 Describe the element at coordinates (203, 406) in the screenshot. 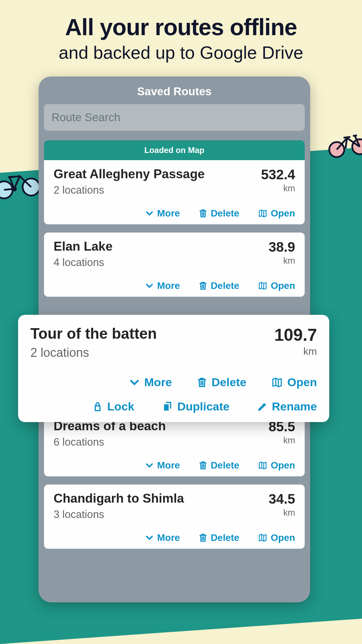

I see `duplicate-label: Duplicate` at that location.